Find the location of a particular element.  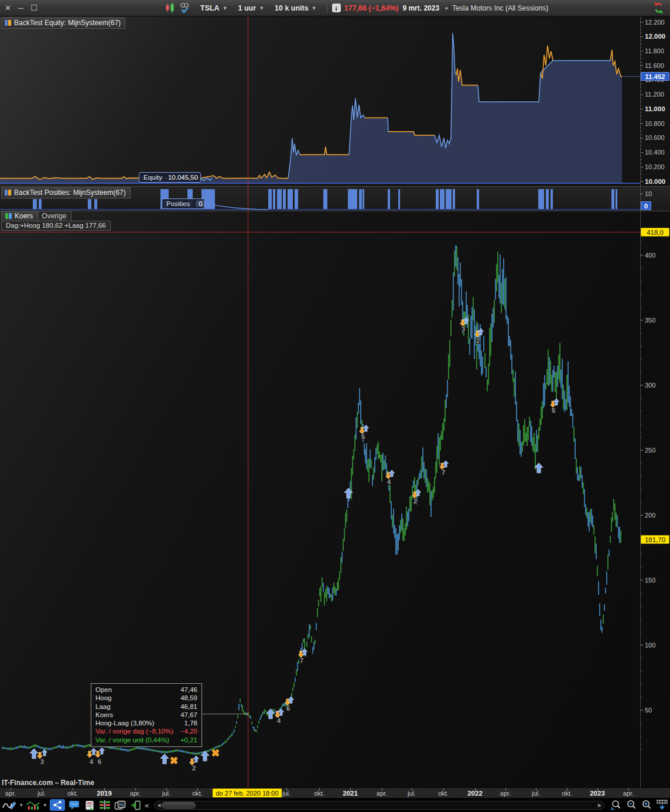

positions-tooltip: Posities 0 is located at coordinates (183, 204).